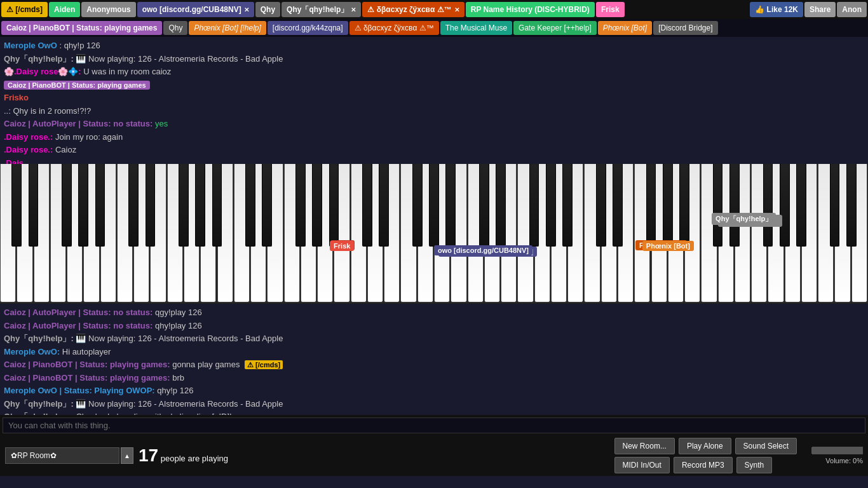 The width and height of the screenshot is (868, 488). I want to click on volume-container: Volume: 0%, so click(837, 456).